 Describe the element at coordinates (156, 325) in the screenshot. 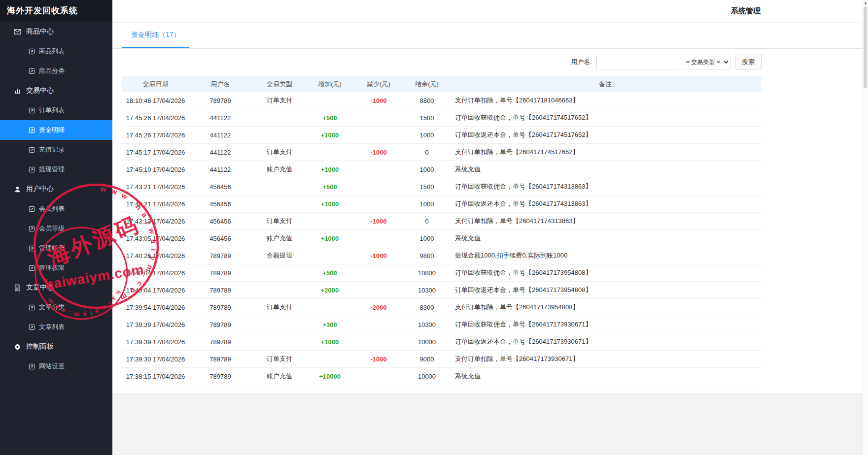

I see `cell-date: 17:39:39 17/04/2026` at that location.